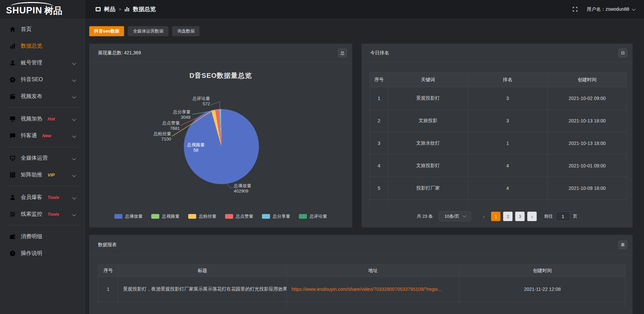 The image size is (644, 314). I want to click on bar-chart-icon, so click(127, 9).